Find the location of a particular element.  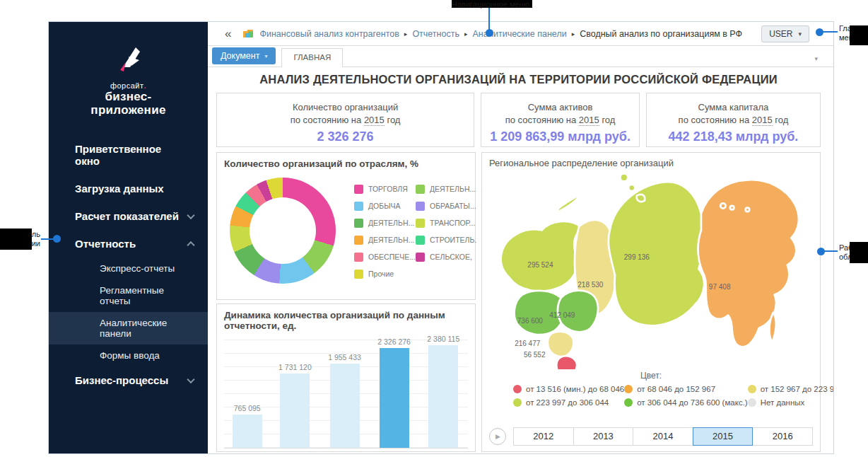

folder-icon is located at coordinates (248, 34).